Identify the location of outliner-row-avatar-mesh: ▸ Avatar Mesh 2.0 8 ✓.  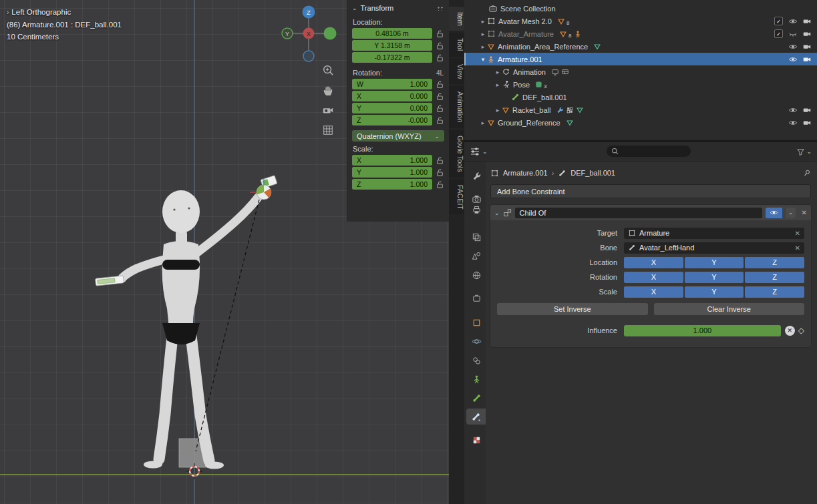
(641, 21).